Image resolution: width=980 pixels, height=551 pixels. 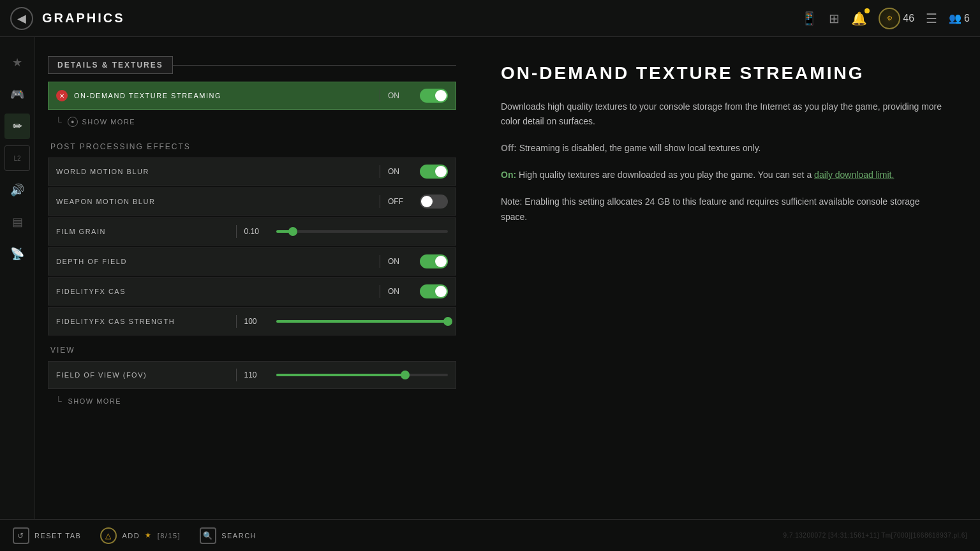 I want to click on phone-icon: 📱, so click(x=809, y=18).